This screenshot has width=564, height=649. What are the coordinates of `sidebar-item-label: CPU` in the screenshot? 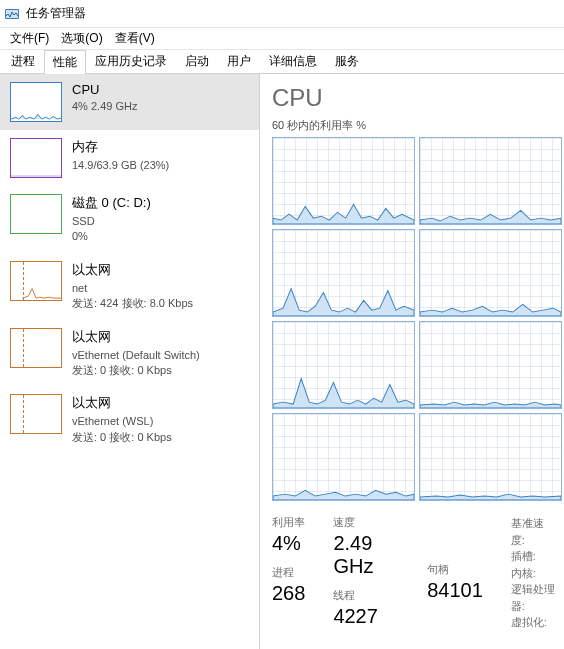 It's located at (160, 90).